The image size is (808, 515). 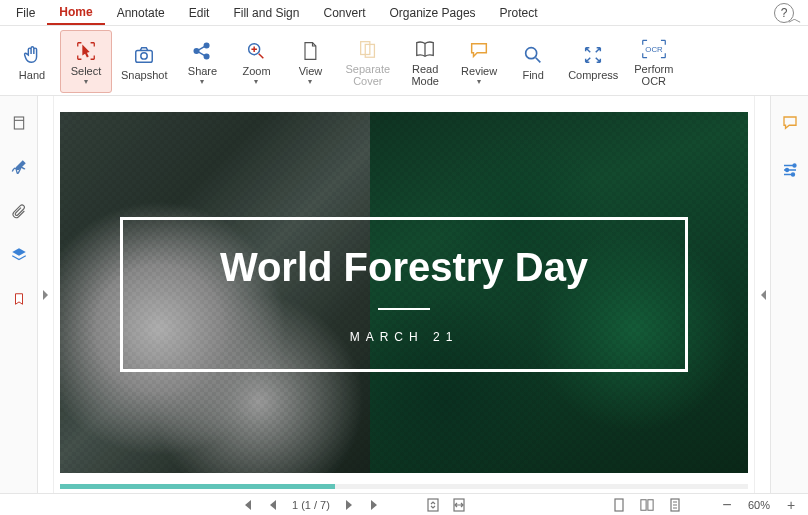 What do you see at coordinates (433, 13) in the screenshot?
I see `menu-organize-pages: Organize Pages` at bounding box center [433, 13].